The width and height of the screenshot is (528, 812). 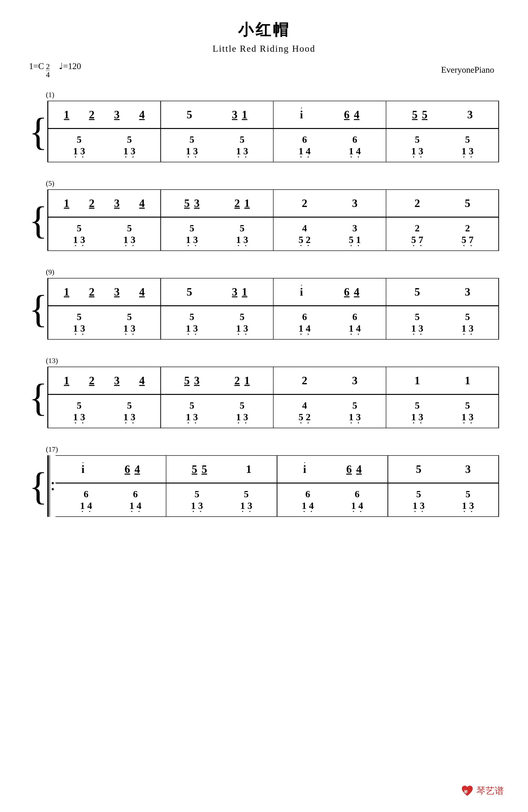 What do you see at coordinates (274, 323) in the screenshot?
I see `bass-staff: 5 1 3 5 1 3 5 1 3` at bounding box center [274, 323].